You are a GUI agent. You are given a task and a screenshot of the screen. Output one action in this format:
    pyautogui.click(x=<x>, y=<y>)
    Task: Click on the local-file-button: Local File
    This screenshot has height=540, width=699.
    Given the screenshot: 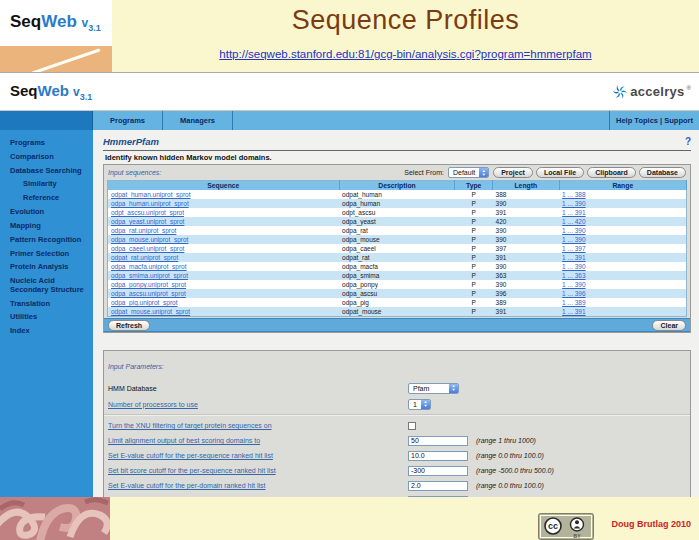 What is the action you would take?
    pyautogui.click(x=560, y=172)
    